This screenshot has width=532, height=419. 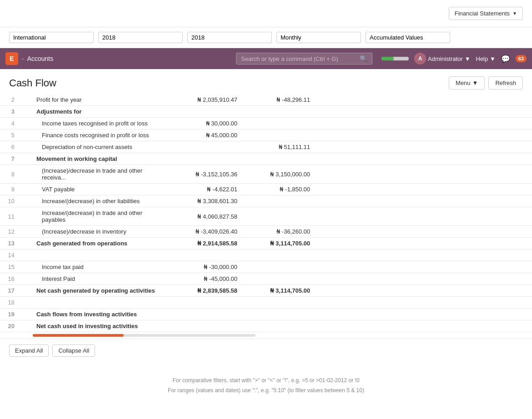 I want to click on search-bar: 🔍, so click(x=304, y=59).